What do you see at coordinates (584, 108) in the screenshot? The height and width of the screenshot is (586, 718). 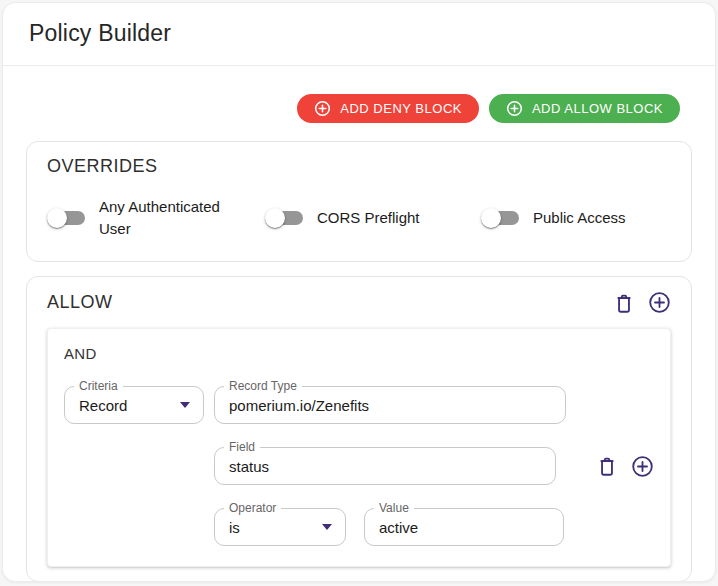 I see `add-allow-block-button: ADD ALLOW BLOCK` at bounding box center [584, 108].